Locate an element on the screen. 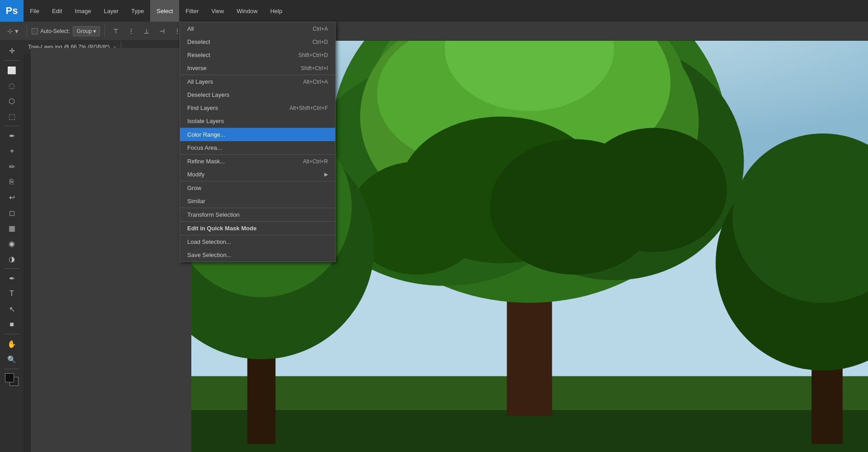  menu-view: View is located at coordinates (218, 11).